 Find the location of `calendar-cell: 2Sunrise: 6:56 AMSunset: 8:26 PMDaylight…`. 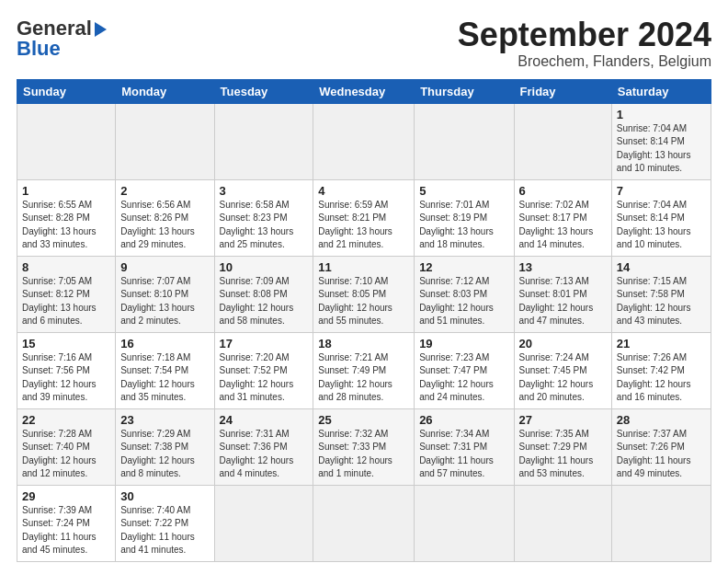

calendar-cell: 2Sunrise: 6:56 AMSunset: 8:26 PMDaylight… is located at coordinates (165, 217).